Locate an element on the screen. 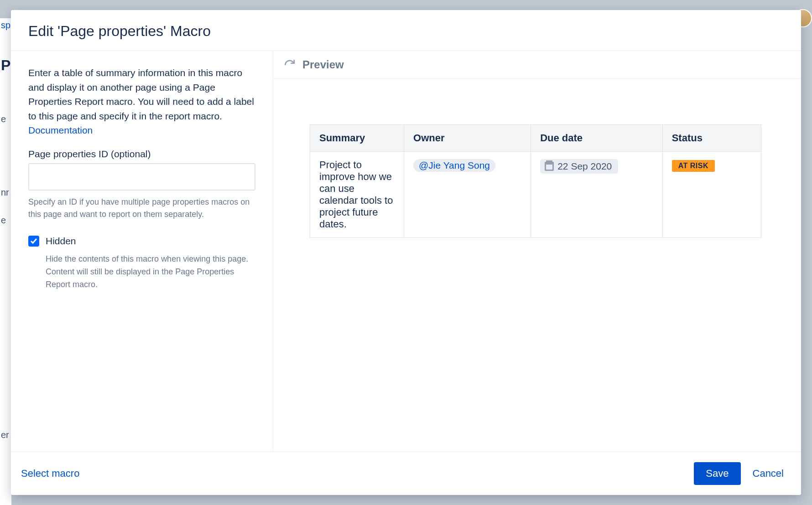  cancel-button: Cancel is located at coordinates (768, 474).